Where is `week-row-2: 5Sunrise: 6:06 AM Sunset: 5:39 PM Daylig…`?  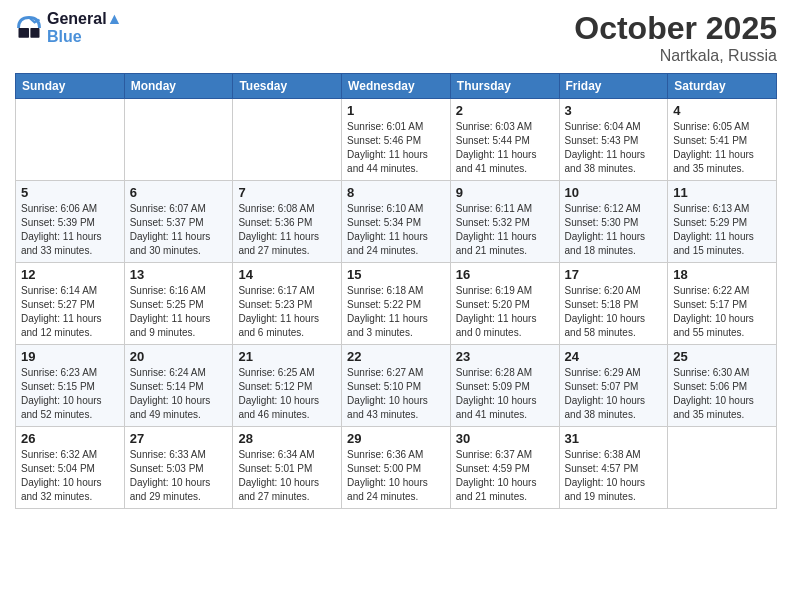 week-row-2: 5Sunrise: 6:06 AM Sunset: 5:39 PM Daylig… is located at coordinates (396, 222).